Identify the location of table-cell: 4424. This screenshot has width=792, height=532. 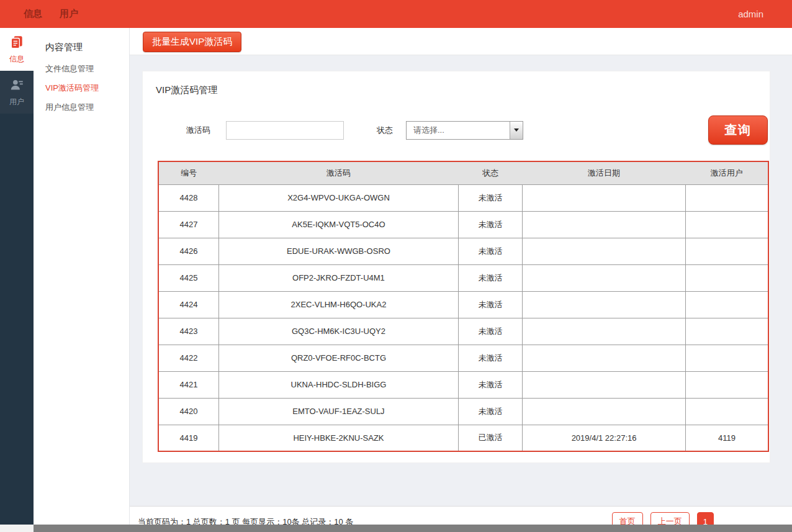
(189, 304).